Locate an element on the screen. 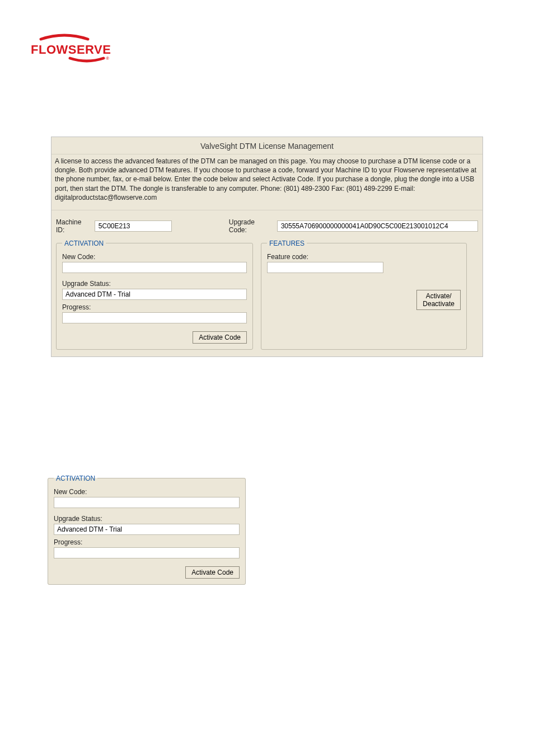  dialog-title: ValveSight DTM License Management is located at coordinates (267, 145).